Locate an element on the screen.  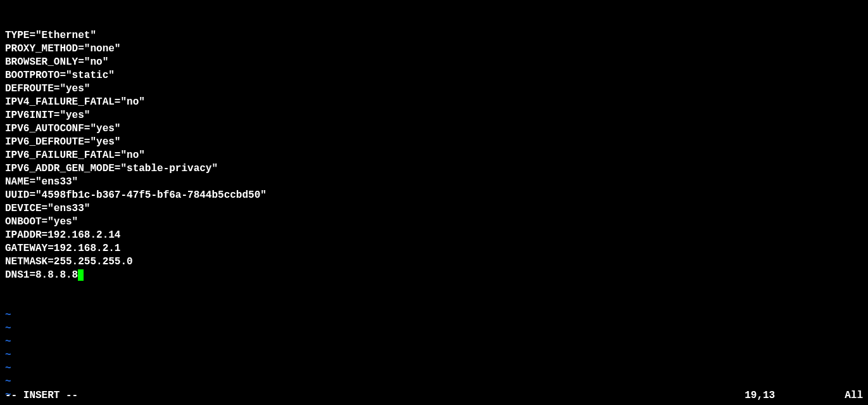
file-line: DEVICE="ens33" is located at coordinates (434, 209).